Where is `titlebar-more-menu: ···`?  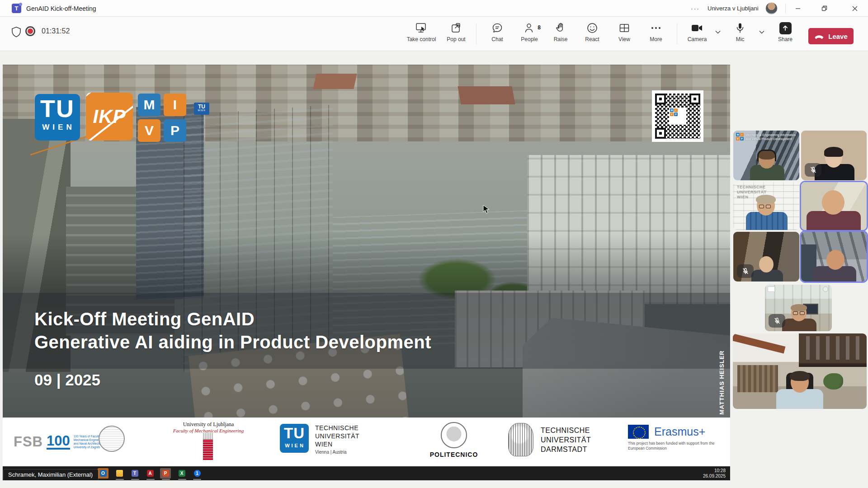
titlebar-more-menu: ··· is located at coordinates (695, 8).